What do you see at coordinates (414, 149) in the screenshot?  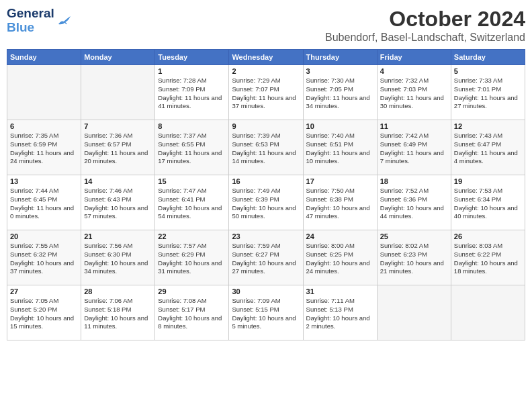 I see `day-info: Sunrise: 7:42 AMSunset: 6:49 PMDaylight:…` at bounding box center [414, 149].